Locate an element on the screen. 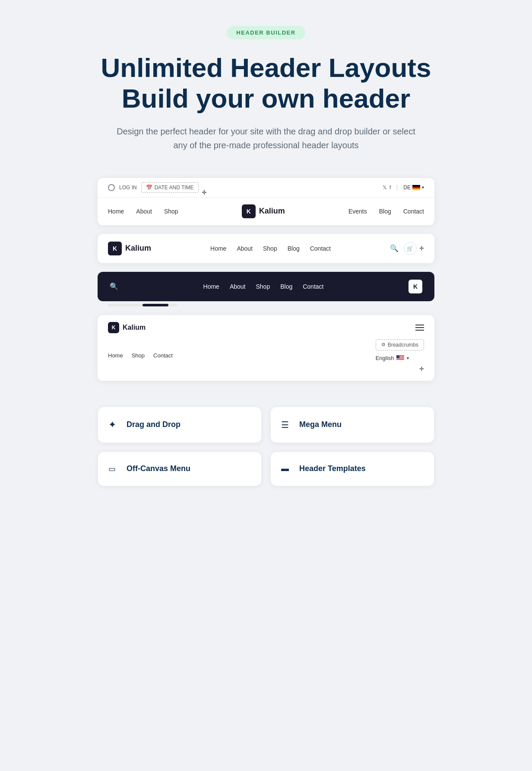  logo-text-4: Kalium is located at coordinates (134, 328).